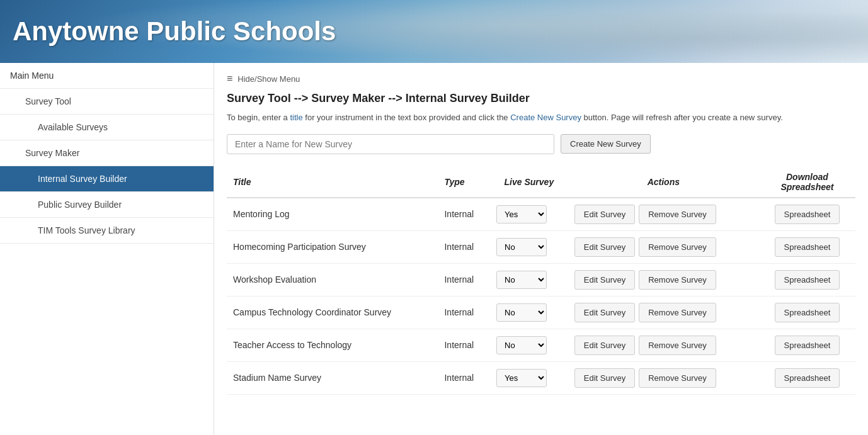 The width and height of the screenshot is (868, 435). What do you see at coordinates (541, 345) in the screenshot?
I see `table-row: Teacher Access to TechnologyInternalYesN…` at bounding box center [541, 345].